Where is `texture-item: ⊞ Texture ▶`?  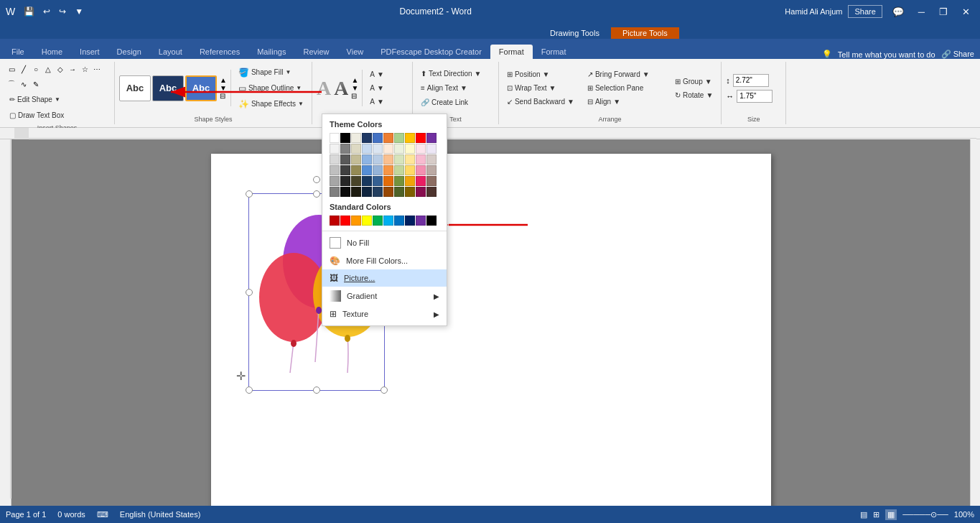
texture-item: ⊞ Texture ▶ is located at coordinates (385, 314).